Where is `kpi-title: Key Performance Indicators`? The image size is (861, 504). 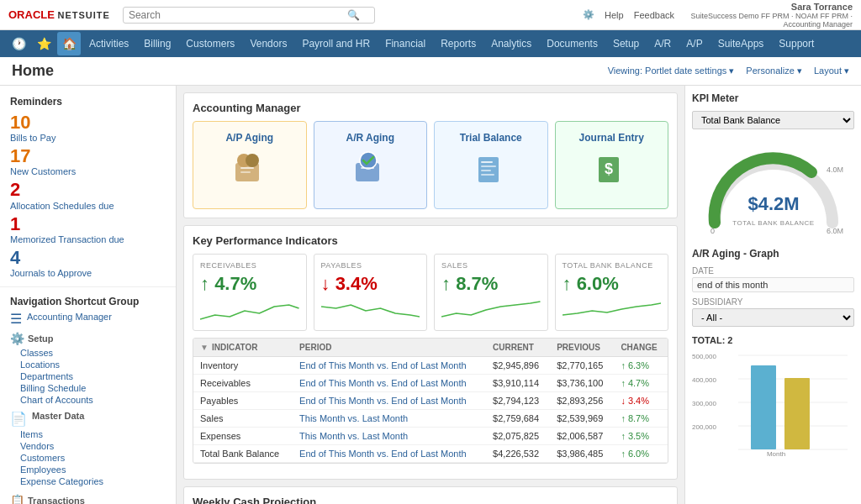 kpi-title: Key Performance Indicators is located at coordinates (430, 240).